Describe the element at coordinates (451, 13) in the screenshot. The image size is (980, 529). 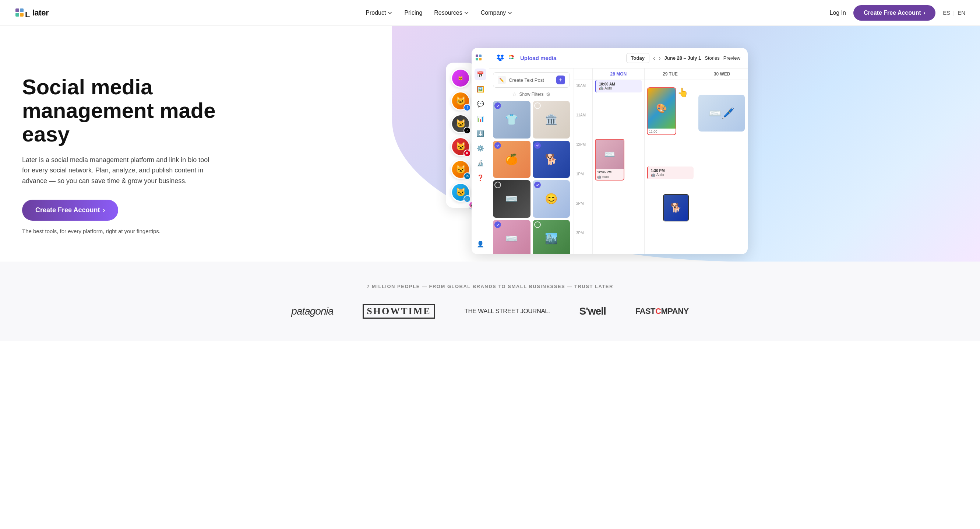
I see `nav-resources: Resources` at that location.